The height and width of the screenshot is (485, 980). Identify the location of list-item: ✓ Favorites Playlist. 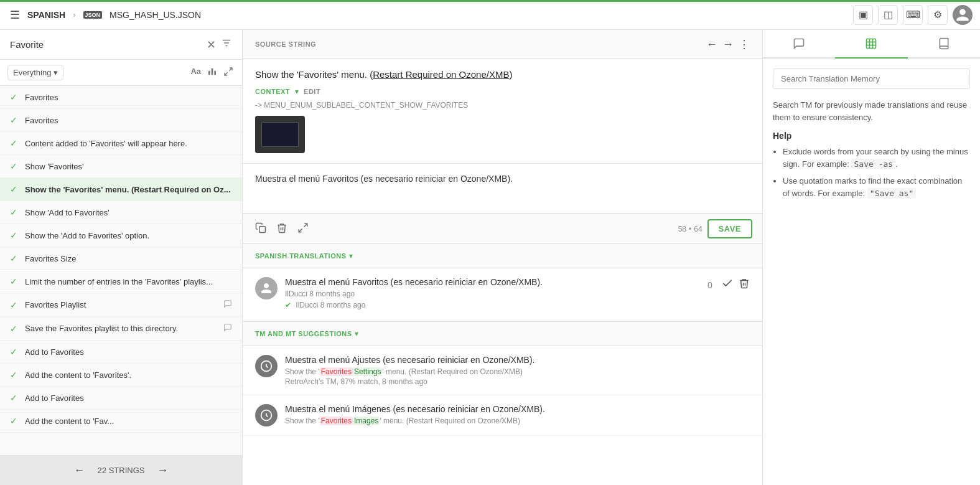
(121, 305).